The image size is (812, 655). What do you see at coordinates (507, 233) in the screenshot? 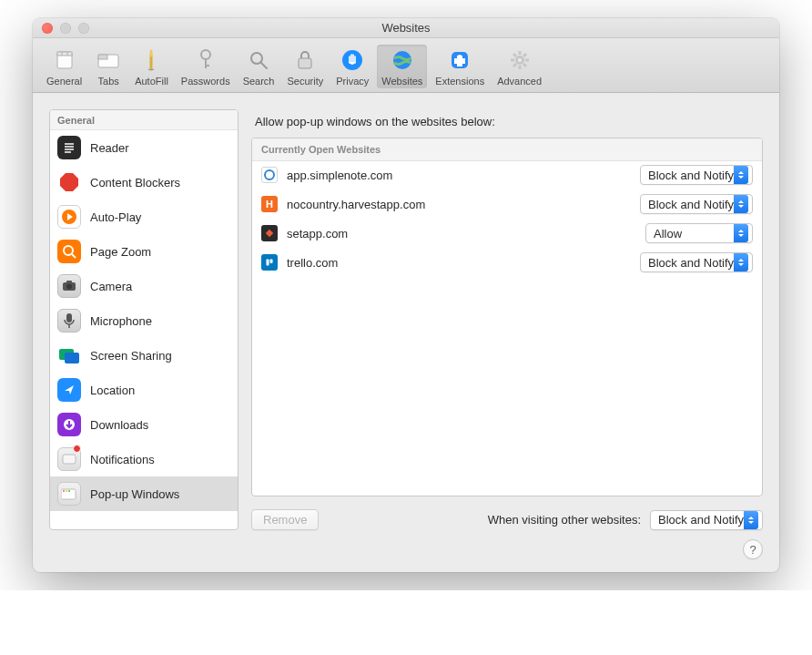
I see `website-row: setapp.com Allow` at bounding box center [507, 233].